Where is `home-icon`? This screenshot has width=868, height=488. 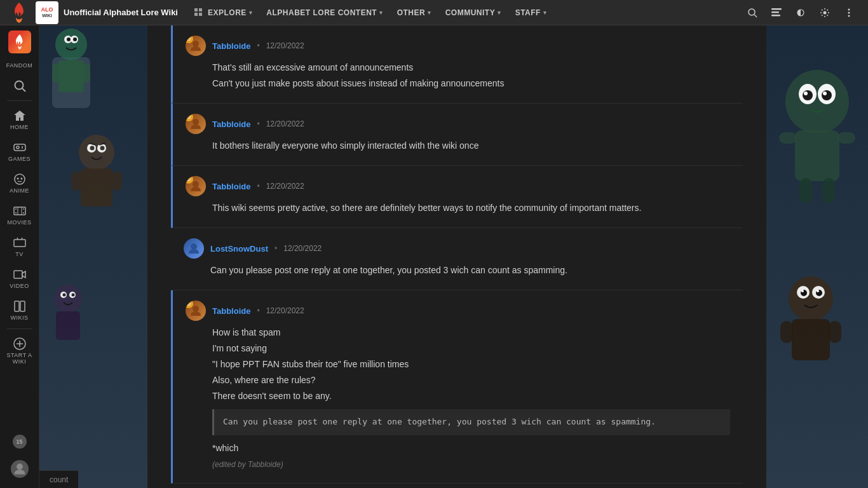
home-icon is located at coordinates (20, 116).